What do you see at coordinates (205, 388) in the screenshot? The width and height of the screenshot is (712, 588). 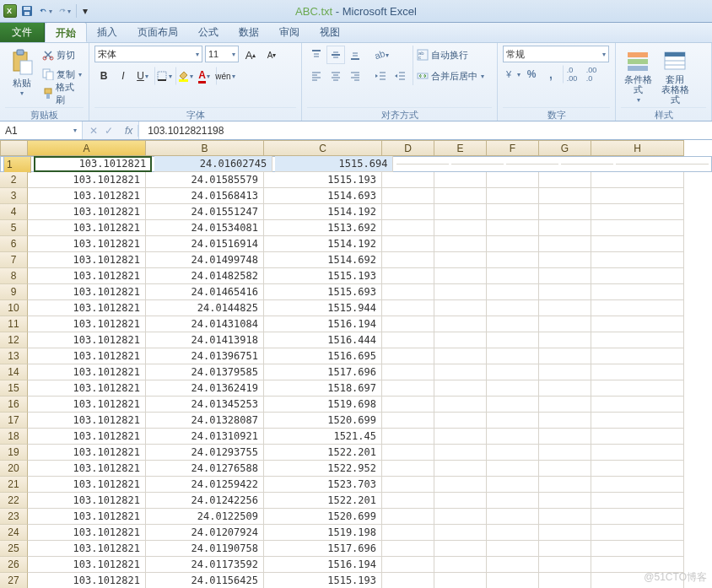 I see `cell: 24.01362419` at bounding box center [205, 388].